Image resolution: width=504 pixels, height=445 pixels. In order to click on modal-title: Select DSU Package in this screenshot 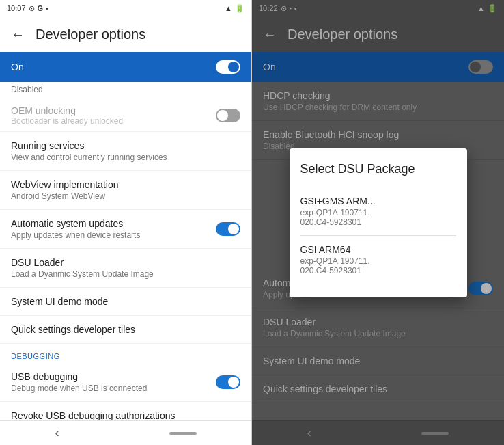, I will do `click(378, 170)`.